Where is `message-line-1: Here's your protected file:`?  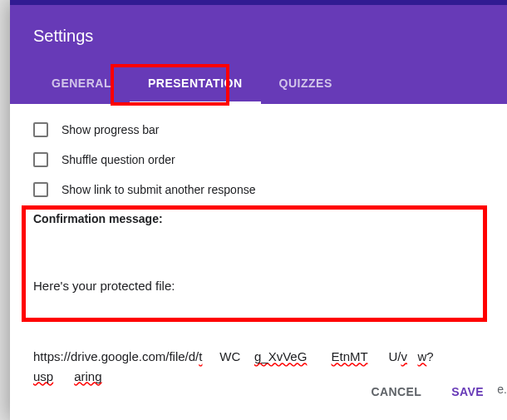
message-line-1: Here's your protected file: is located at coordinates (258, 286).